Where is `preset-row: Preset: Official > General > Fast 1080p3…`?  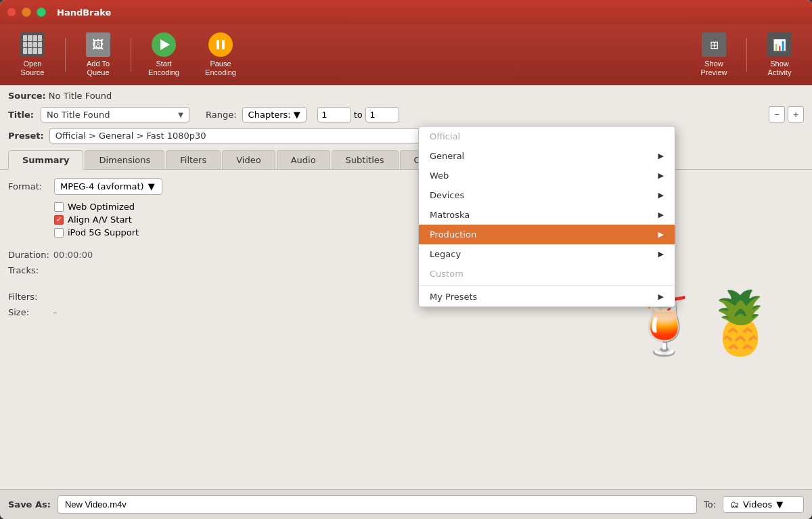
preset-row: Preset: Official > General > Fast 1080p3… is located at coordinates (406, 135).